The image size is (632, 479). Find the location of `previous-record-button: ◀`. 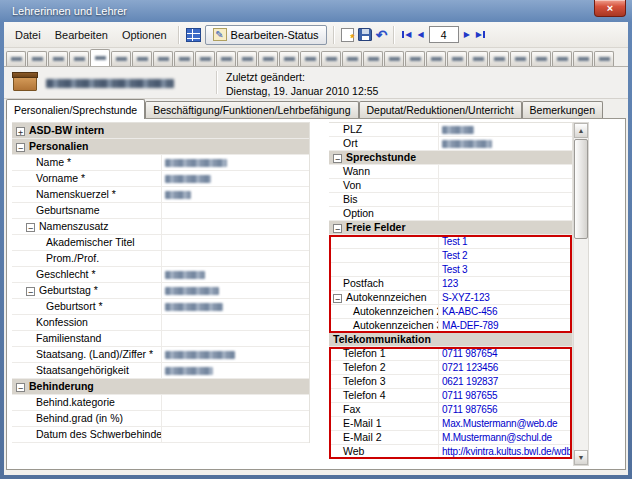

previous-record-button: ◀ is located at coordinates (421, 34).